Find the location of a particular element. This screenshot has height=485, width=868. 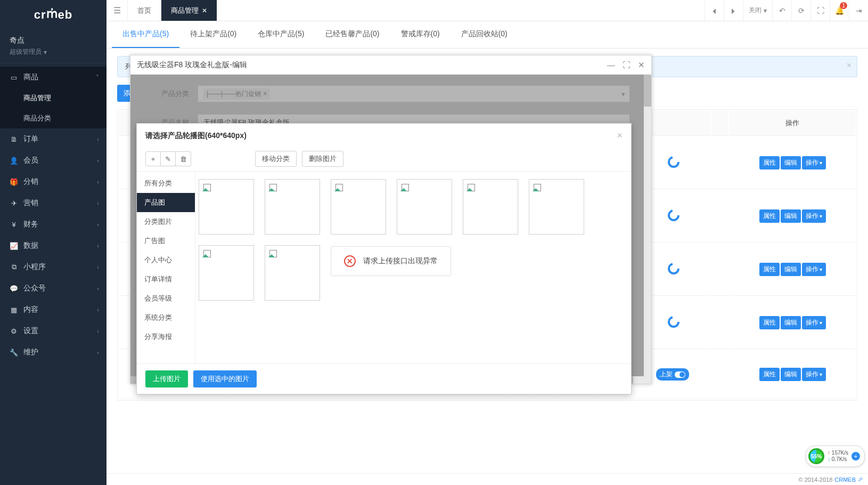

nav-icon: 🔧 is located at coordinates (14, 353).